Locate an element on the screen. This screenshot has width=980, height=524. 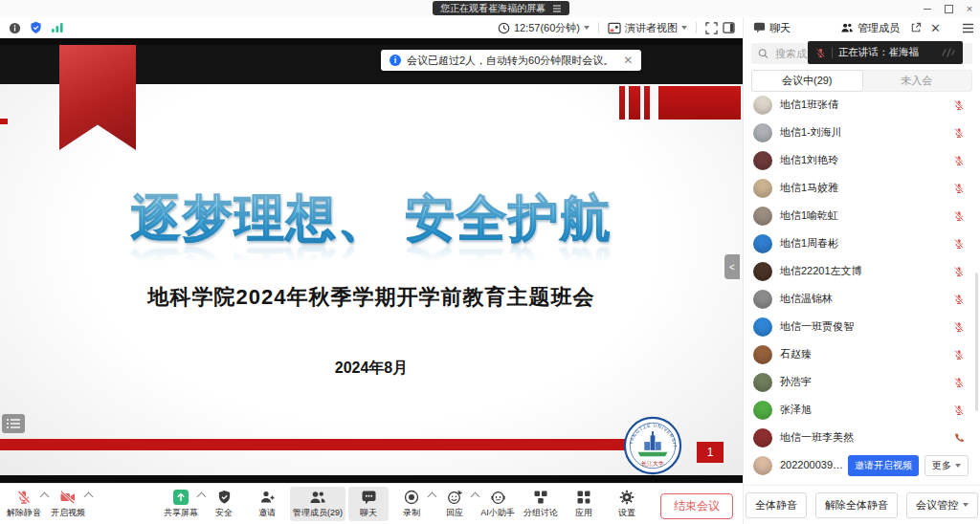
scrollbar-thumb is located at coordinates (976, 342).